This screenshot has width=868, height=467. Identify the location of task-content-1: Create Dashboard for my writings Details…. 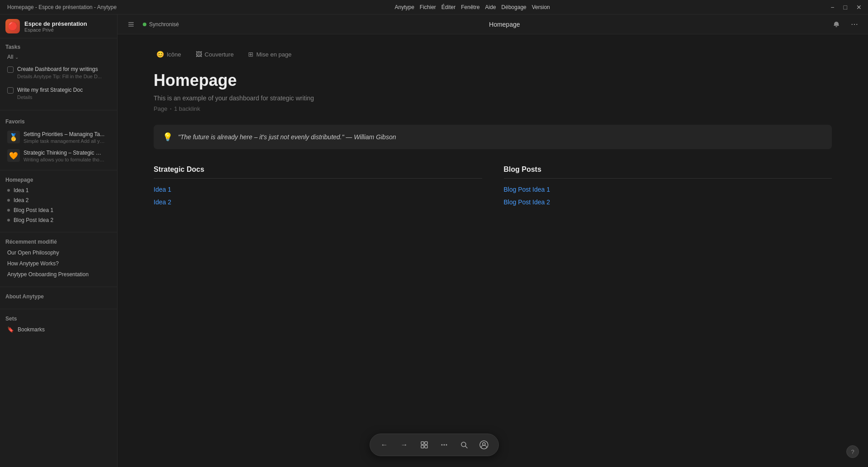
(63, 73).